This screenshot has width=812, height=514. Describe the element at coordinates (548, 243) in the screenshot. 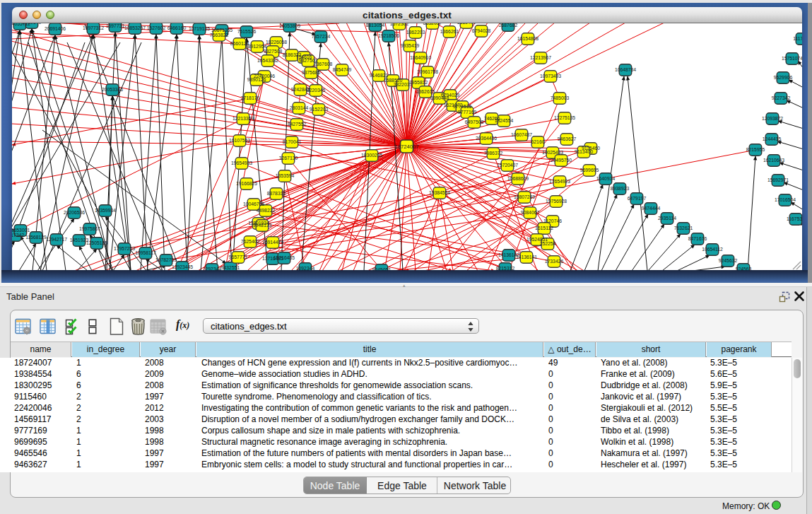

I see `svg-text: 252254` at that location.